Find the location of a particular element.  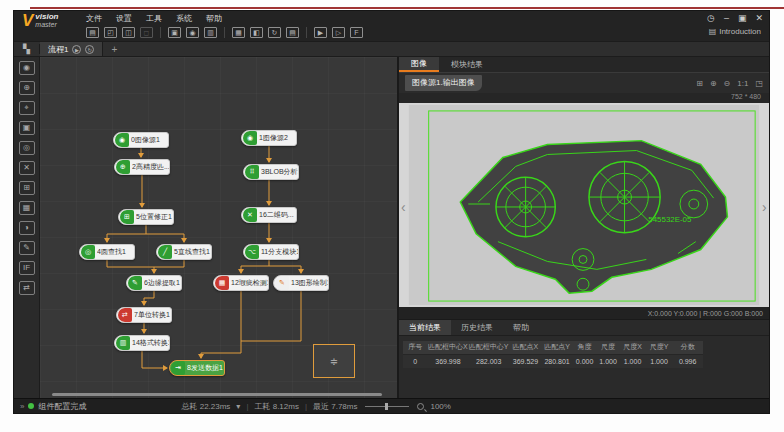

table-cell: 1.000 is located at coordinates (608, 361).